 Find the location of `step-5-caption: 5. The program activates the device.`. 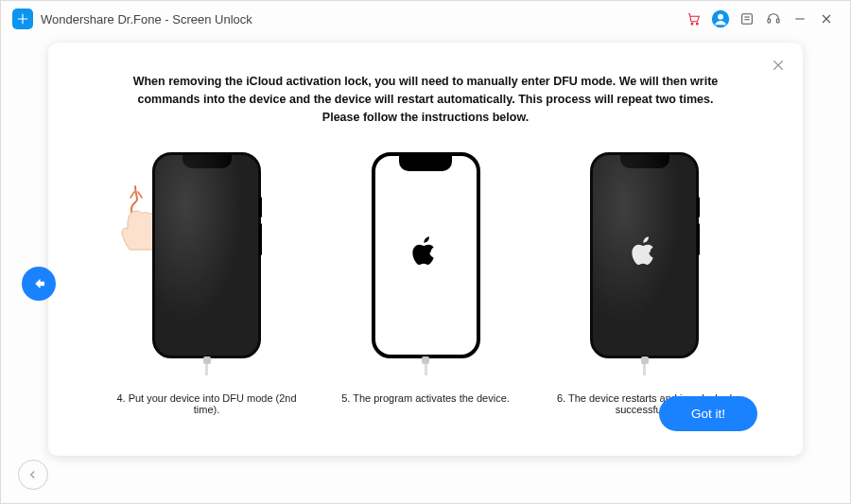

step-5-caption: 5. The program activates the device. is located at coordinates (426, 398).